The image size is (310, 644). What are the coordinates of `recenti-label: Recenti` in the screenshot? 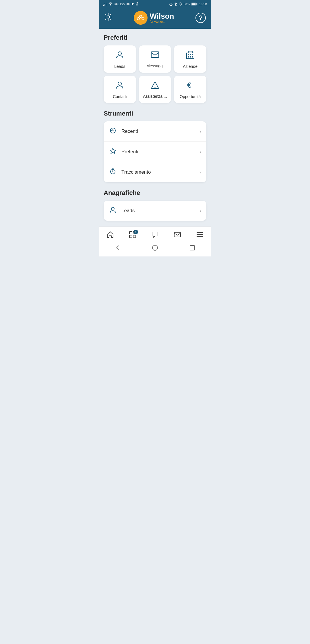 It's located at (158, 131).